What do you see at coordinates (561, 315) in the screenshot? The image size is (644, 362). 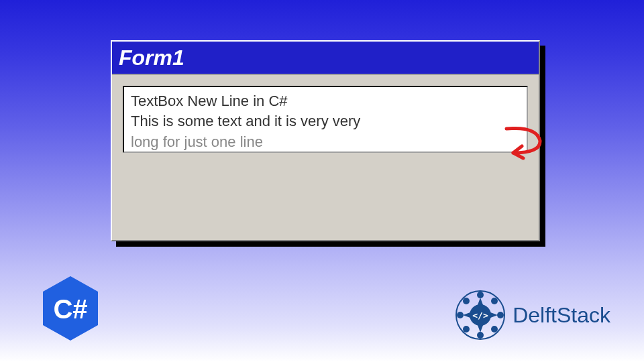 I see `delftstack-label: DelftStack` at bounding box center [561, 315].